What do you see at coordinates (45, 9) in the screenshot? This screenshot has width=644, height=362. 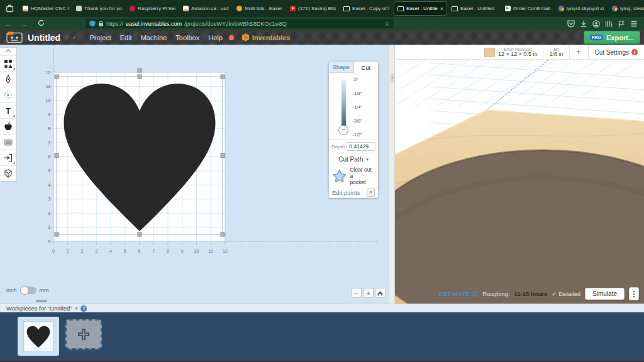 I see `browser-tab: HQMaster CNC R` at bounding box center [45, 9].